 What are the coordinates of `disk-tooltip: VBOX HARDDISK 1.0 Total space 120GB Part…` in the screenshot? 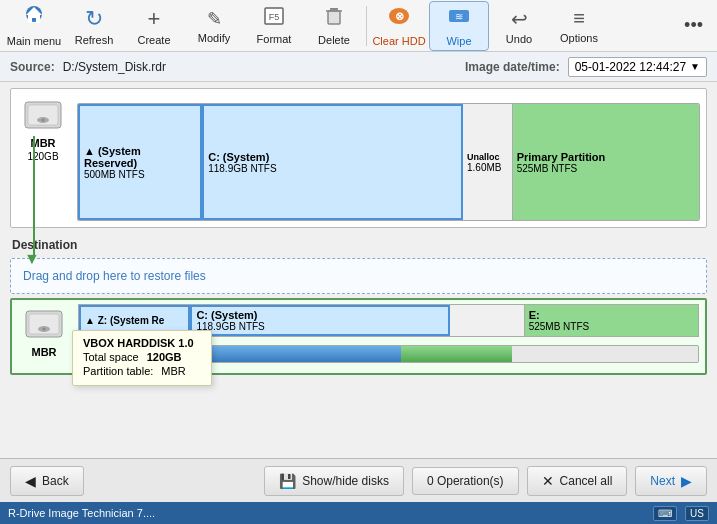 It's located at (142, 358).